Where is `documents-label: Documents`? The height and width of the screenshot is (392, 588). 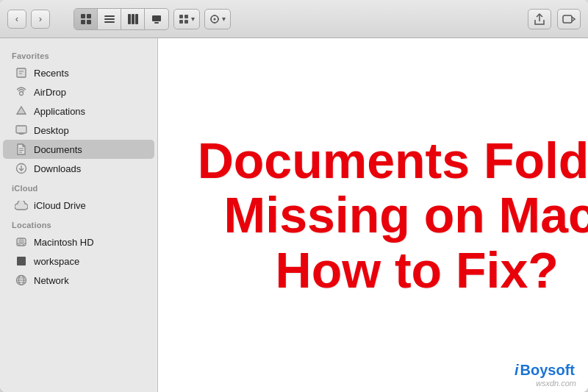
documents-label: Documents is located at coordinates (58, 150).